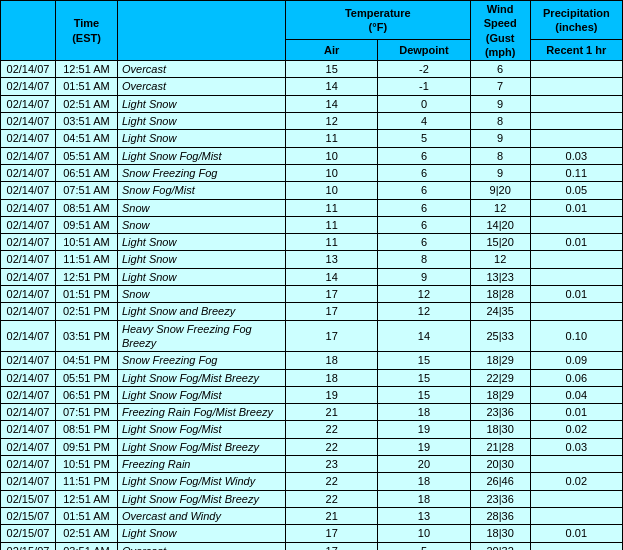 This screenshot has height=550, width=623. Describe the element at coordinates (332, 312) in the screenshot. I see `cell-air: 17` at that location.